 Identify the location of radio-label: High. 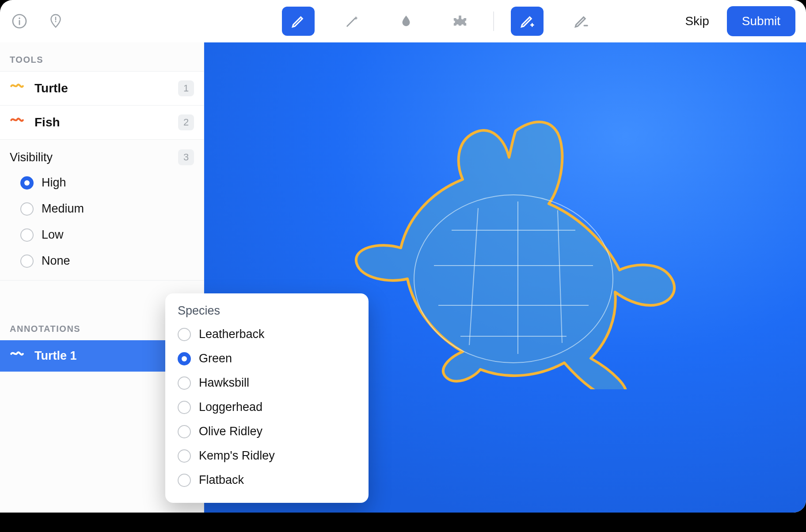
(54, 183).